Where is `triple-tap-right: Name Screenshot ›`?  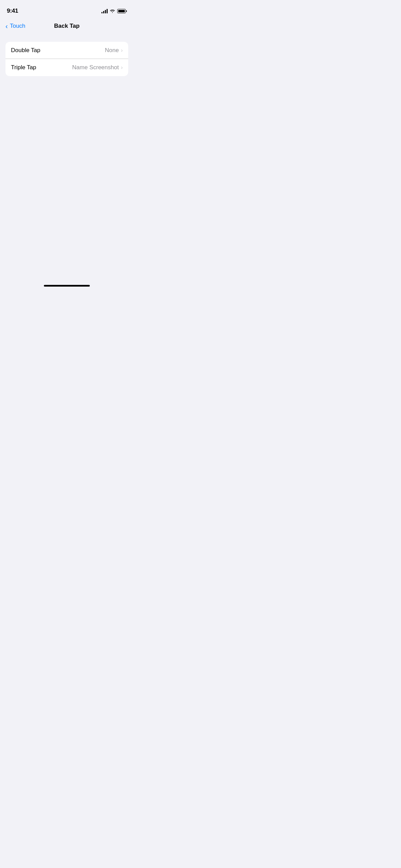 triple-tap-right: Name Screenshot › is located at coordinates (97, 68).